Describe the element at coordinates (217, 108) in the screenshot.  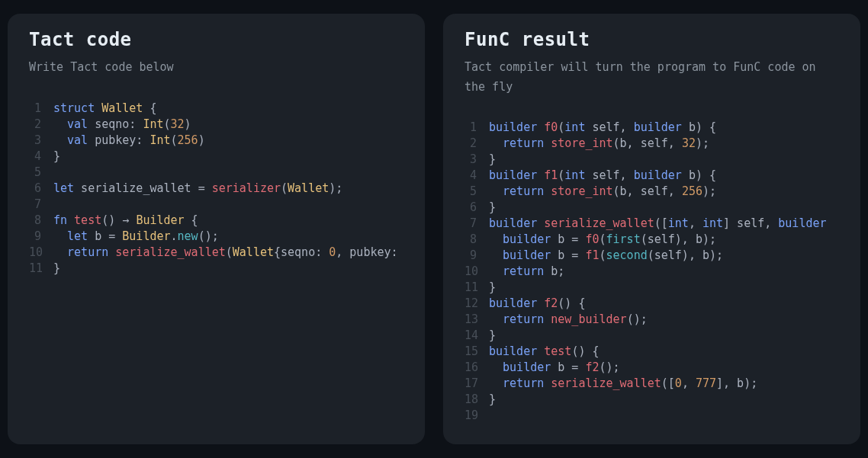
I see `code-line: 1struct Wallet {` at that location.